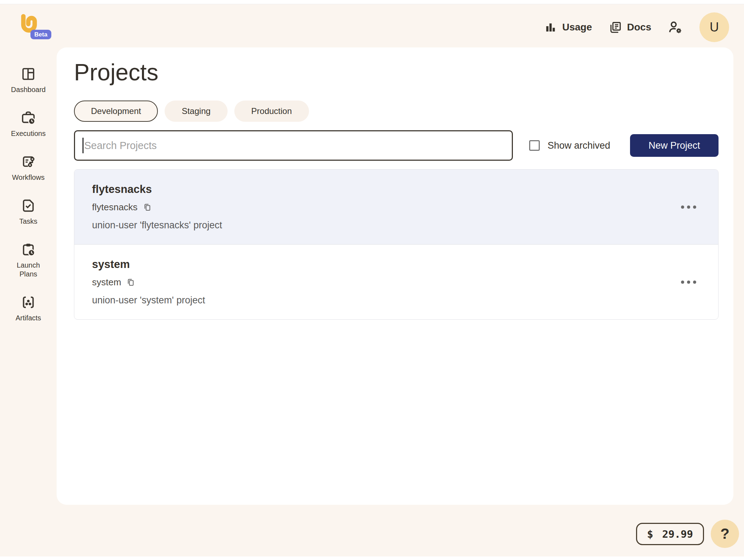 This screenshot has height=560, width=744. I want to click on show-archived-label: Show archived, so click(579, 146).